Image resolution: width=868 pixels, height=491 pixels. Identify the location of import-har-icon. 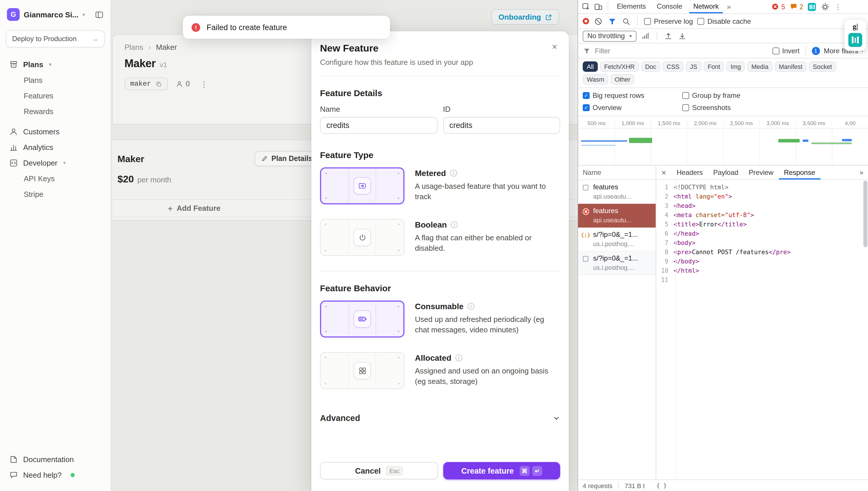
(668, 36).